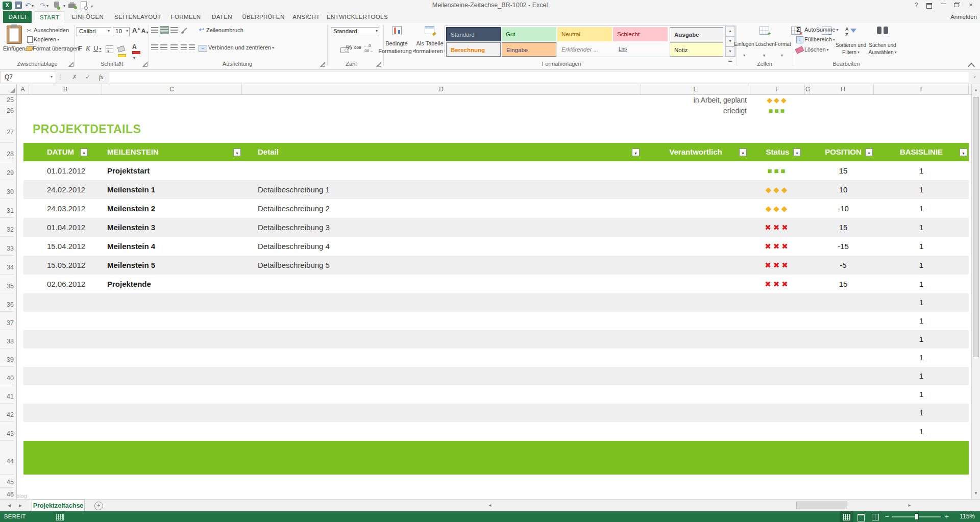 The width and height of the screenshot is (980, 522). Describe the element at coordinates (7, 246) in the screenshot. I see `row-header: 33` at that location.